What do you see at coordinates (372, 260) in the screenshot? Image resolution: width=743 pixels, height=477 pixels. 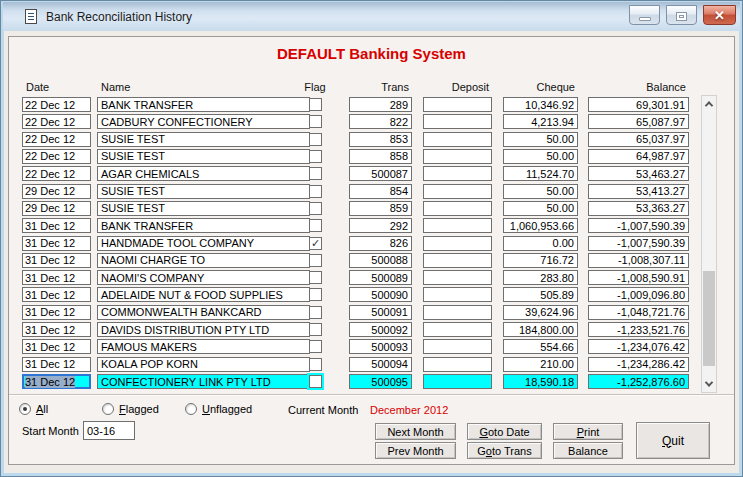 I see `table-row: 31 Dec 12 NAOMI CHARGE TO 500088 716.72 …` at bounding box center [372, 260].